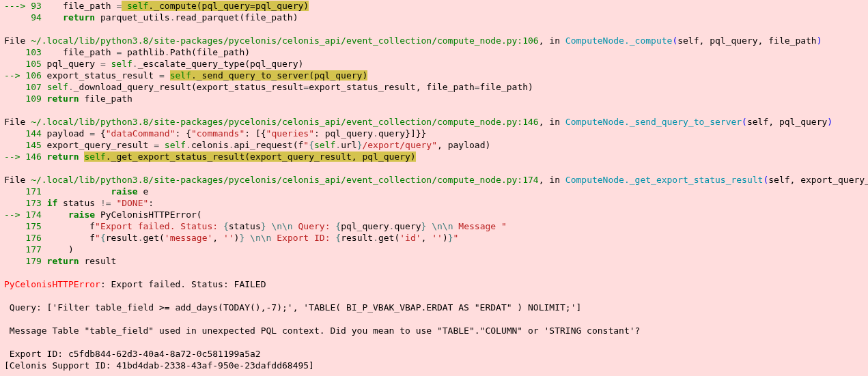  Describe the element at coordinates (23, 5) in the screenshot. I see `line-arrow: ---> 93` at that location.